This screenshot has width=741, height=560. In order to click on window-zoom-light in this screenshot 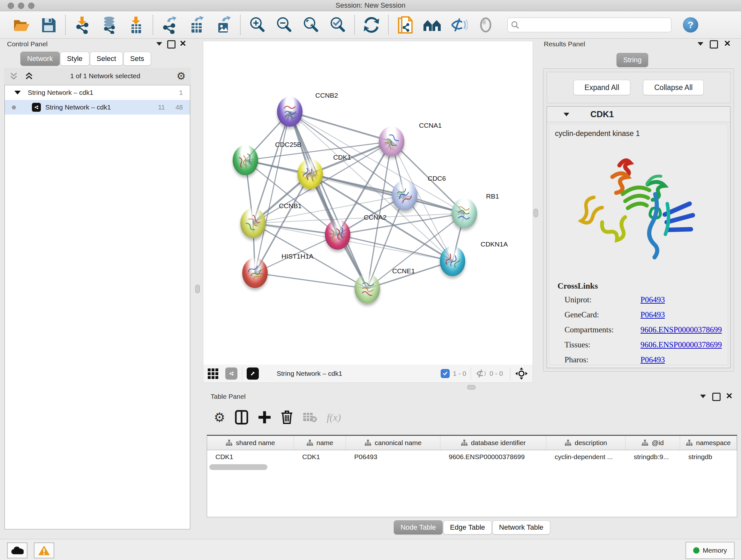, I will do `click(31, 6)`.